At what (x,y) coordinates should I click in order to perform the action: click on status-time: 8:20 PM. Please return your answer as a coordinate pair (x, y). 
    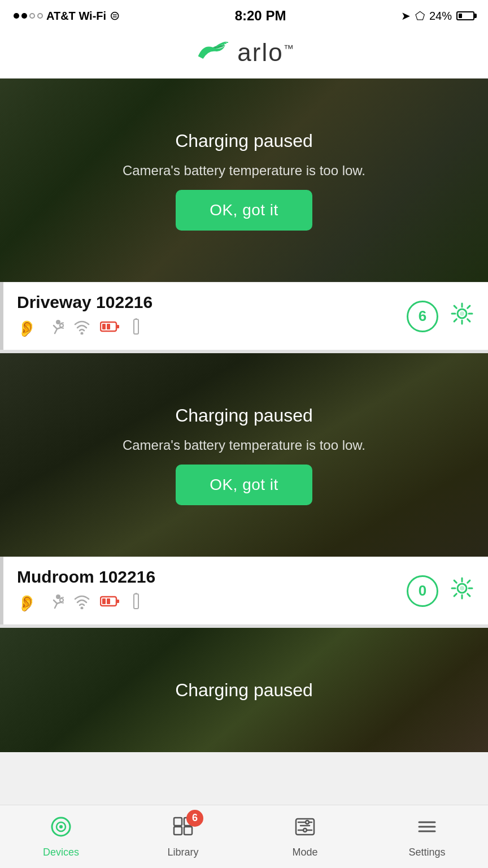
    Looking at the image, I should click on (261, 16).